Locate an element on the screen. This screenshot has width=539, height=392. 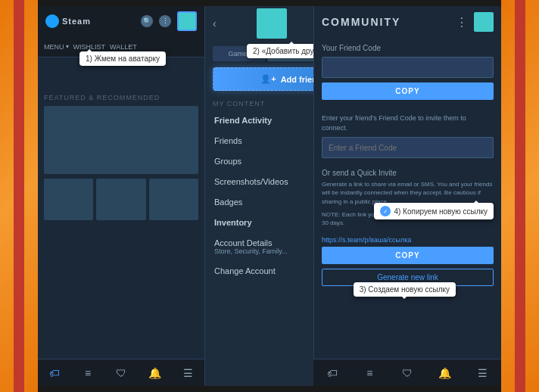
tooltip-copy-link: ✓ 4) Копируем новую ссылку is located at coordinates (434, 211).